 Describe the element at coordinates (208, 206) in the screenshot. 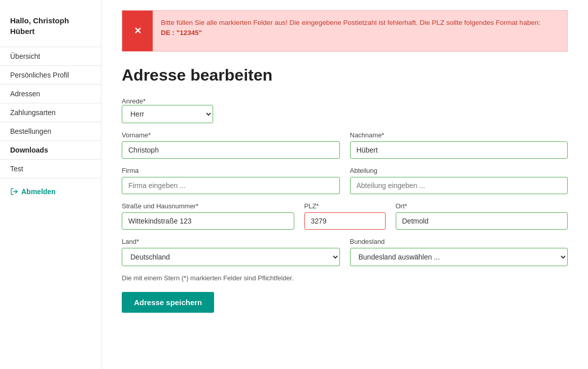

I see `strasse-label: Straße und Hausnummer*` at that location.